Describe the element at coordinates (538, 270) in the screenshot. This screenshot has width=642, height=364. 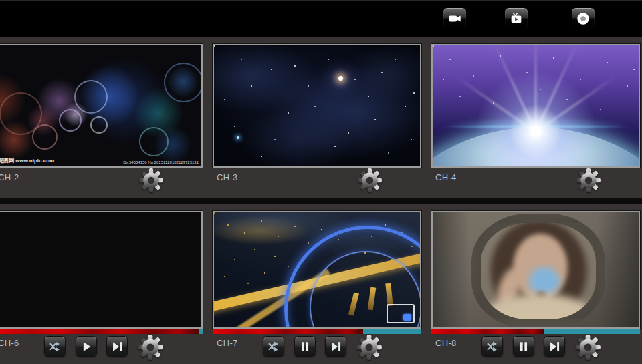
I see `airplane-window` at that location.